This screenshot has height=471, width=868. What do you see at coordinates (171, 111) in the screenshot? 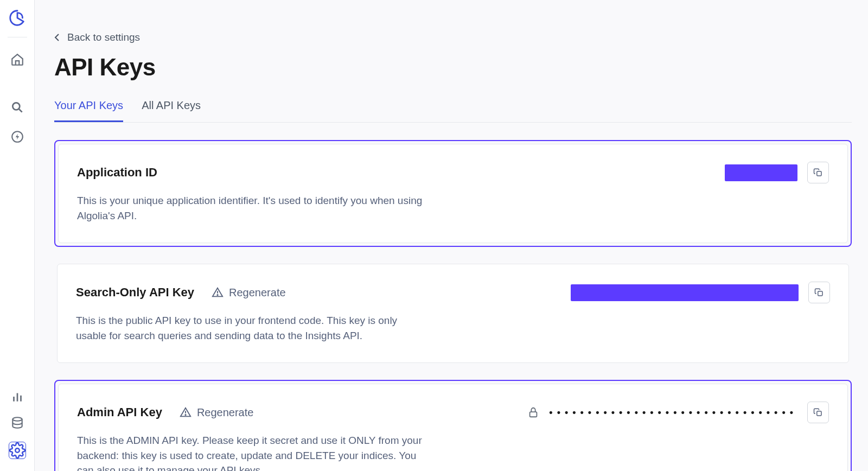
I see `tab-all-api-keys: All API Keys` at bounding box center [171, 111].